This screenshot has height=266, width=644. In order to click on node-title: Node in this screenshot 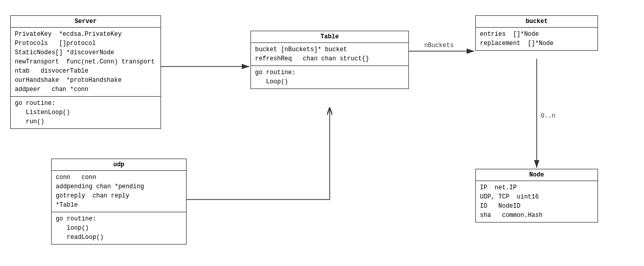, I will do `click(537, 175)`.